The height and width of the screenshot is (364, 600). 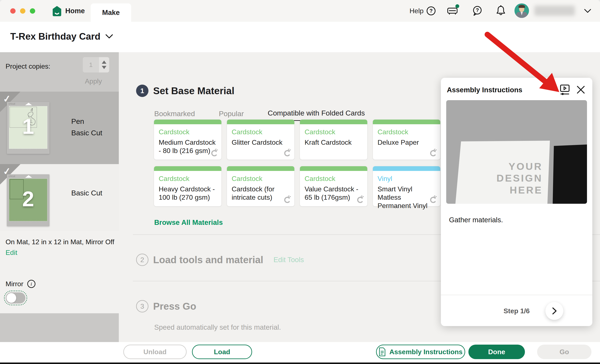 What do you see at coordinates (60, 242) in the screenshot?
I see `mat-settings-summary: On Mat, 12 in x 12 in Mat, Mirror Off` at bounding box center [60, 242].